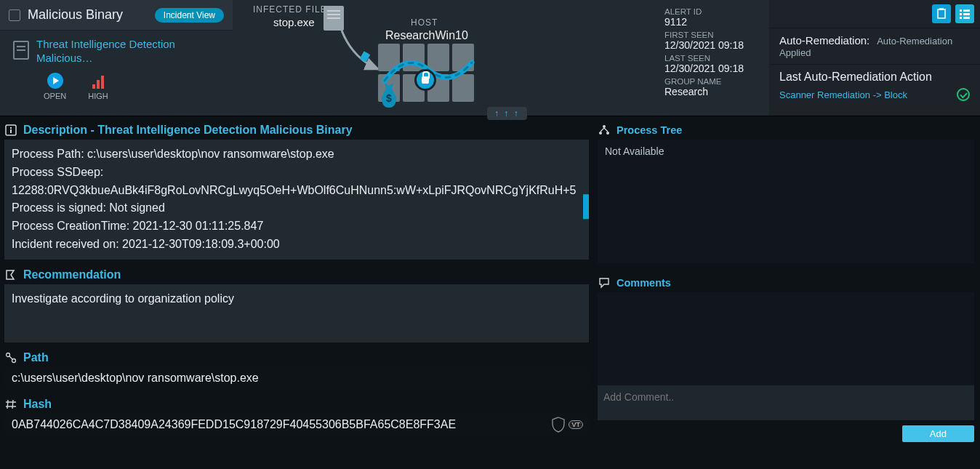  What do you see at coordinates (188, 130) in the screenshot?
I see `description-heading: Description - Threat Intelligence Detect…` at bounding box center [188, 130].